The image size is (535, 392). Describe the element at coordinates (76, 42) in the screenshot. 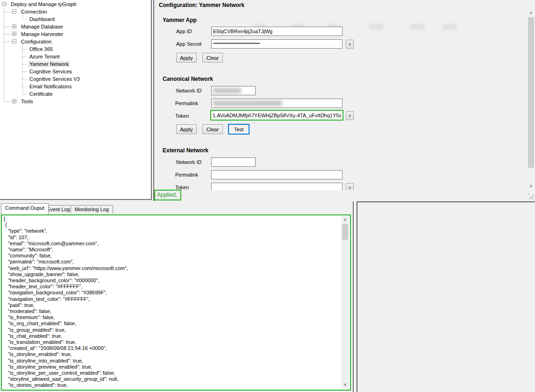

I see `tree-item-configuration: −Configuration` at that location.